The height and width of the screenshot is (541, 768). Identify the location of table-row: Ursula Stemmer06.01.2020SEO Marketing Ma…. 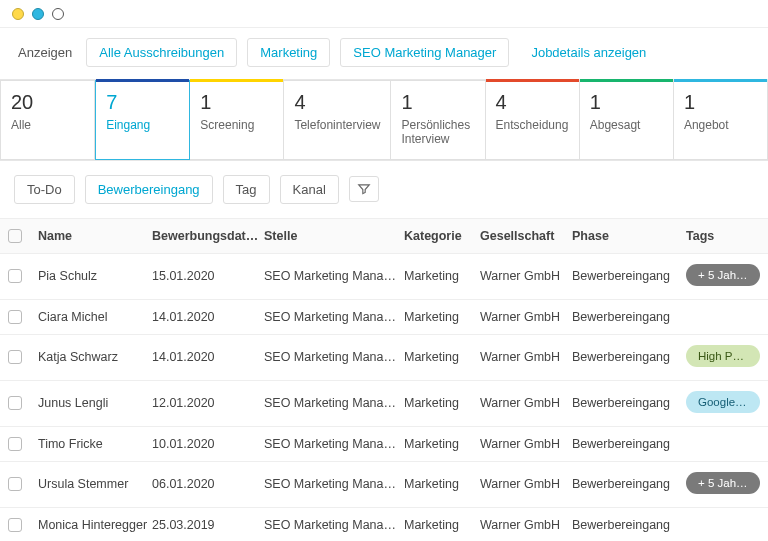
(384, 485).